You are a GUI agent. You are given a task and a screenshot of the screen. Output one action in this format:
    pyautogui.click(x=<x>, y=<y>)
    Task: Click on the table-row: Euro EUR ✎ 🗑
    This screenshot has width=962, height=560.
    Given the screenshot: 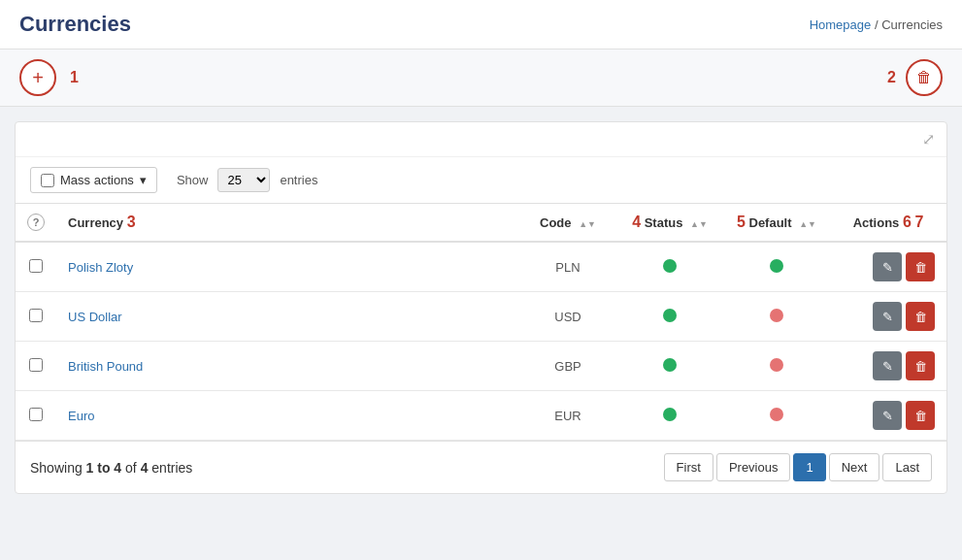 What is the action you would take?
    pyautogui.click(x=481, y=415)
    